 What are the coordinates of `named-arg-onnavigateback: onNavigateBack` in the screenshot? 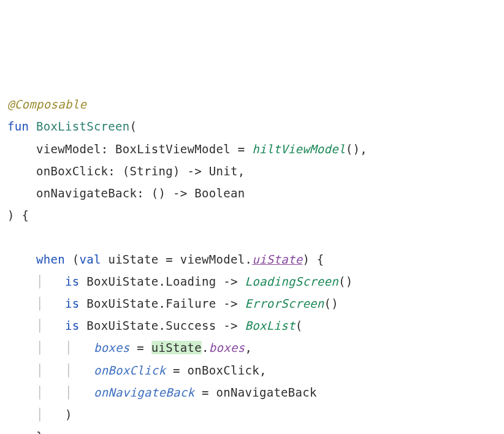 It's located at (144, 392).